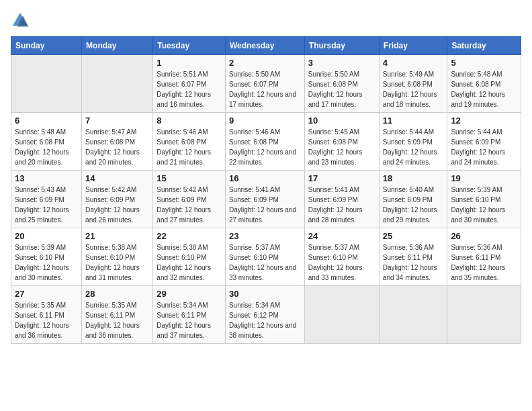 The image size is (532, 411). I want to click on day-number: 26, so click(484, 236).